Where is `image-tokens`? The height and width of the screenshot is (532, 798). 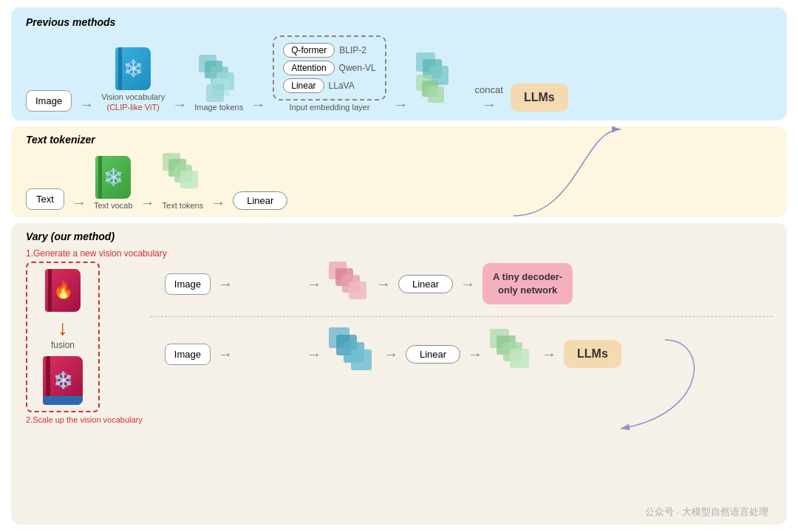
image-tokens is located at coordinates (219, 78).